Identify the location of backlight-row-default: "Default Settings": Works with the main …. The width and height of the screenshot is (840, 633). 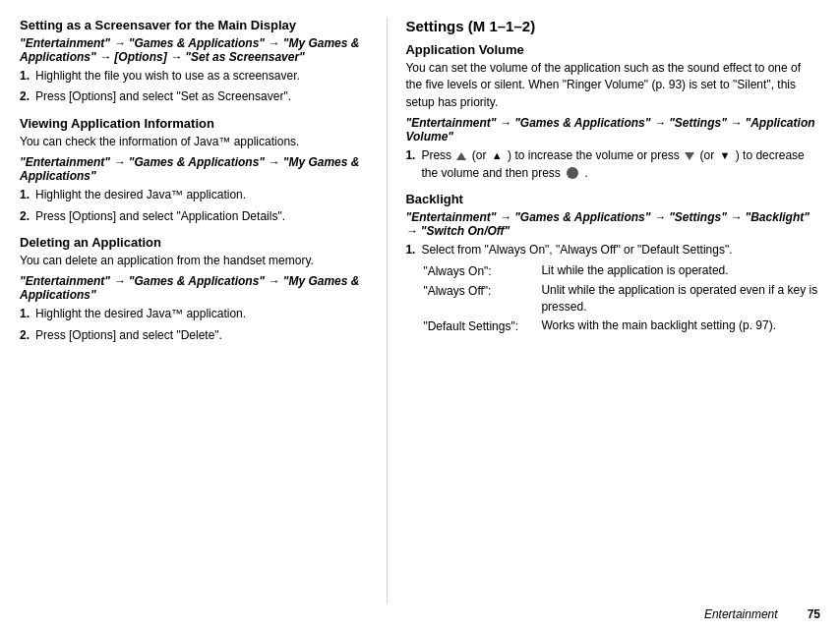
(622, 326).